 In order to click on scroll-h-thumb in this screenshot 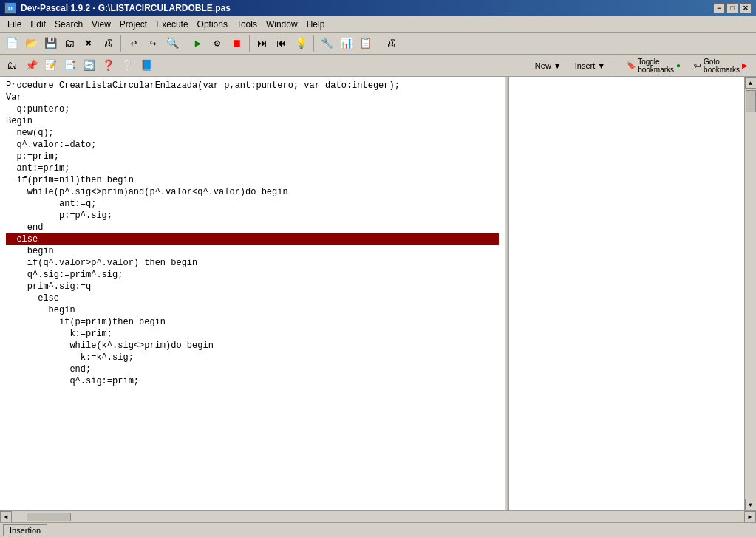, I will do `click(49, 517)`.